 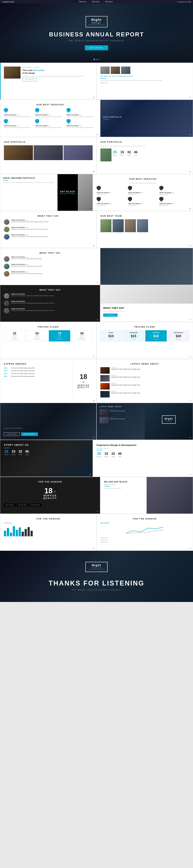 I want to click on get-connect-button: GET CONNECT, so click(x=30, y=434).